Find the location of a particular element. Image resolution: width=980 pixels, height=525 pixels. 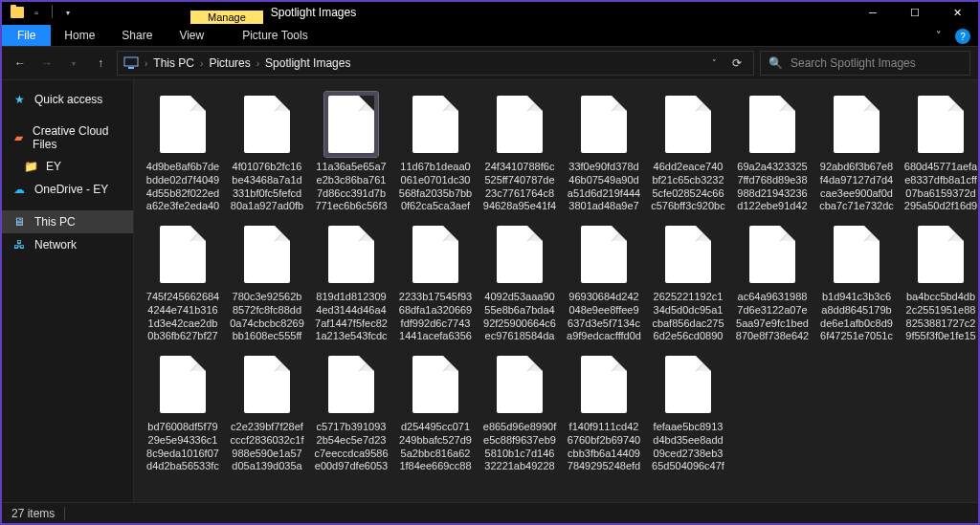

file-name: 4d9be8af6b7debdde02d7f40494d55b82f022eda… is located at coordinates (183, 186).